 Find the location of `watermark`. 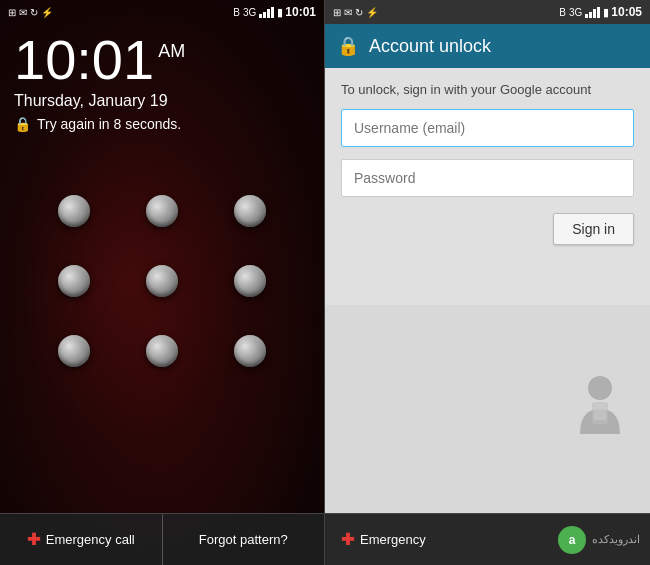

watermark is located at coordinates (600, 409).